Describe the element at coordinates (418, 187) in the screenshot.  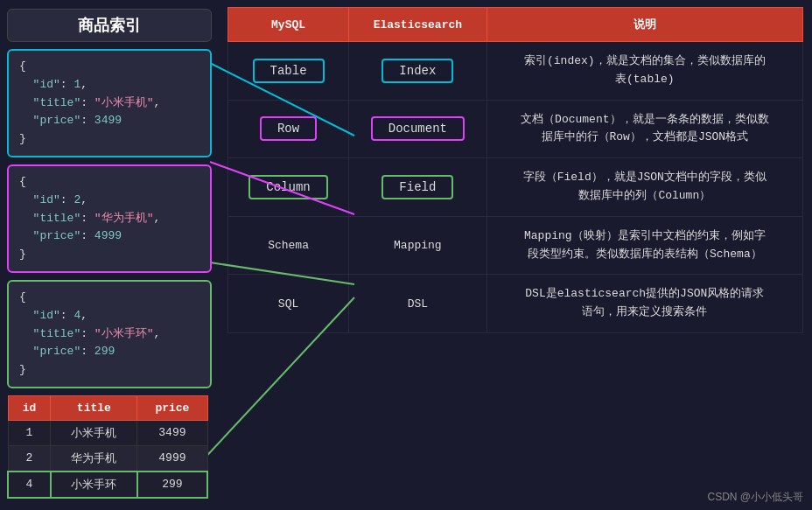
I see `cell-es-3: Field` at that location.